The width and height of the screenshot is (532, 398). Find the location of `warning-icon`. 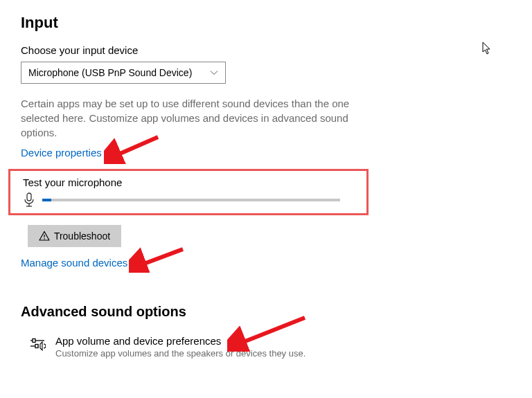

warning-icon is located at coordinates (44, 236).